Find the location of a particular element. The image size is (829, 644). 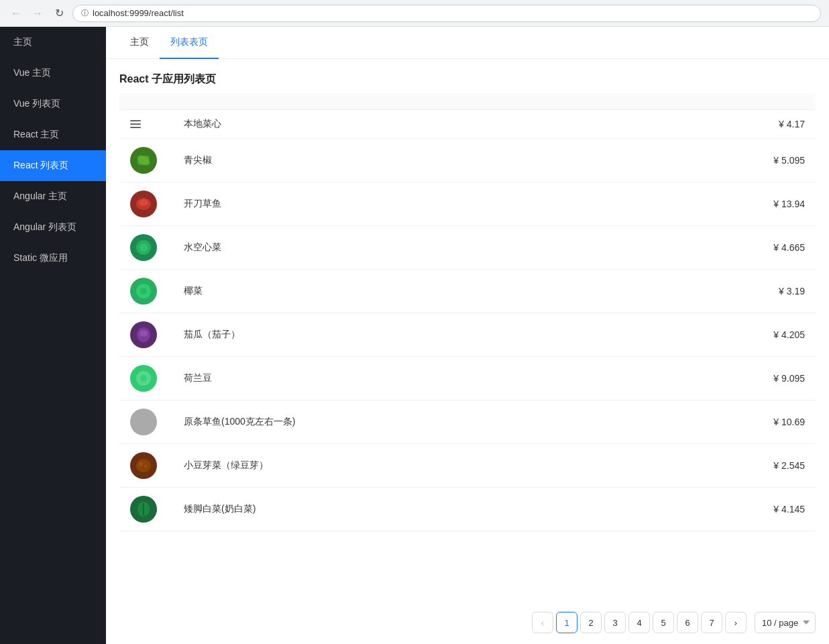

address-bar: ⓘ localhost:9999/react/list is located at coordinates (447, 13).